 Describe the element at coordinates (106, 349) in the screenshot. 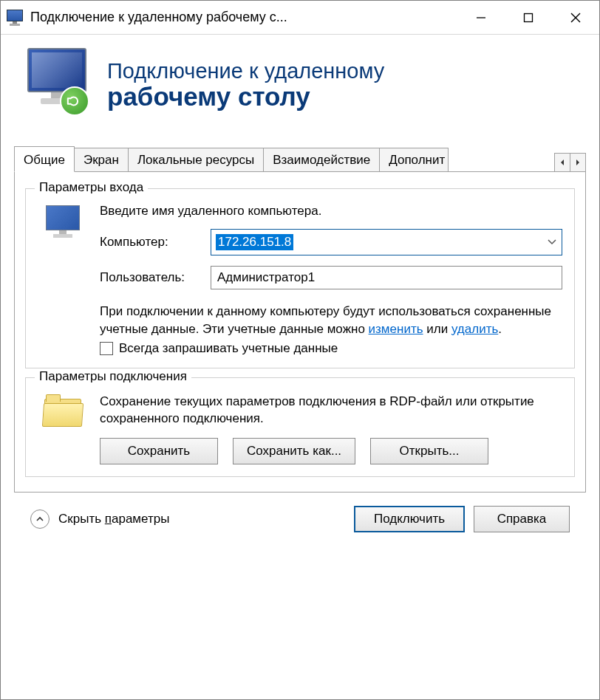

I see `always-prompt-checkbox` at that location.